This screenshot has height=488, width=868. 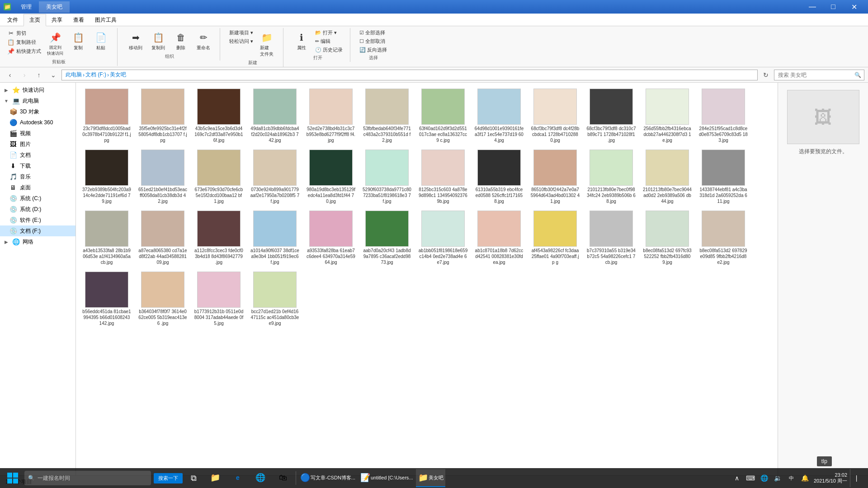 I want to click on start-button, so click(x=13, y=478).